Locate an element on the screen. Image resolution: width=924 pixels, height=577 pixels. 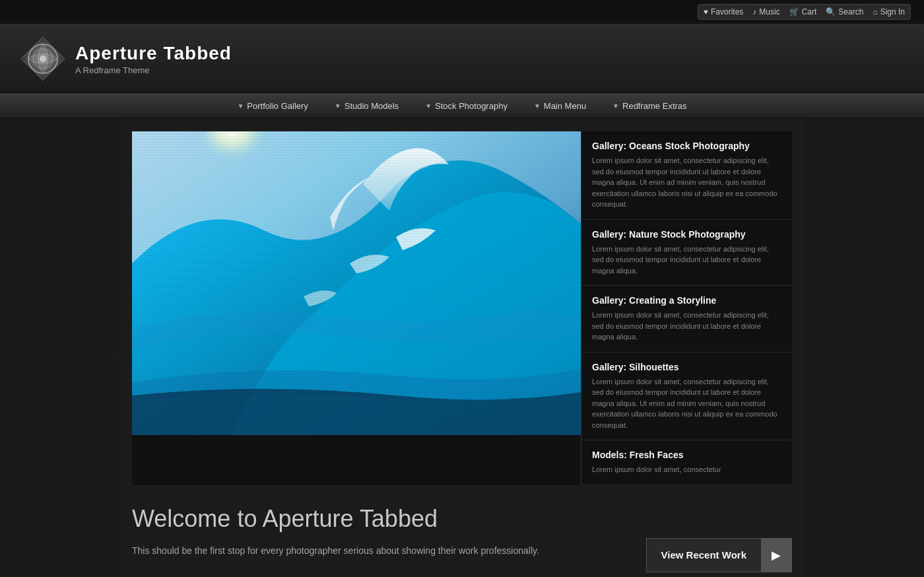
view-recent-arrow-icon: ▶ is located at coordinates (776, 555).